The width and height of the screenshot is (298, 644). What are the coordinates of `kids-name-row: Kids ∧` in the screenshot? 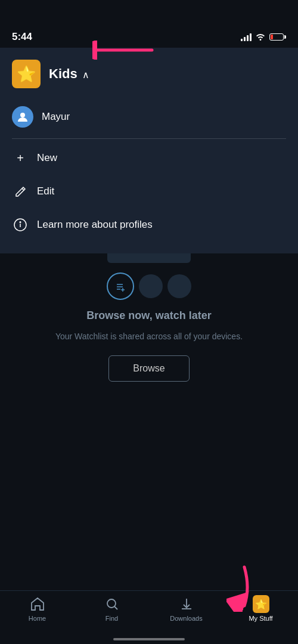 It's located at (69, 74).